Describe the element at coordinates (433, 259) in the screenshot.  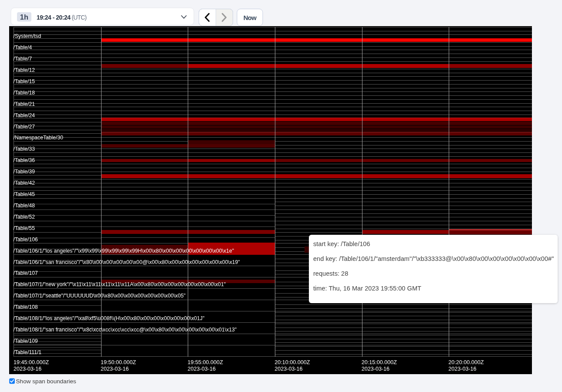
I see `svg-text:end key: /Table/106/1/"amsterd: end key: /Table/106/1/"amsterdam"/"\xb33…` at that location.